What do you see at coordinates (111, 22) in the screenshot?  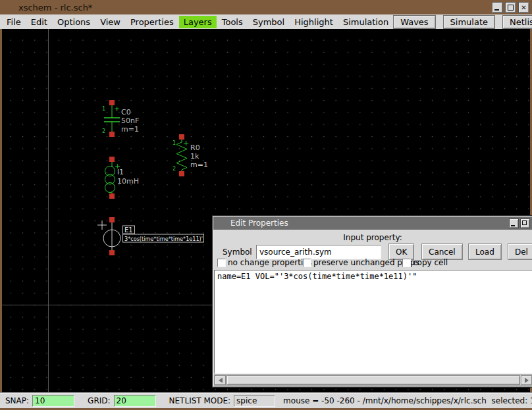 I see `menu-item-view: View` at bounding box center [111, 22].